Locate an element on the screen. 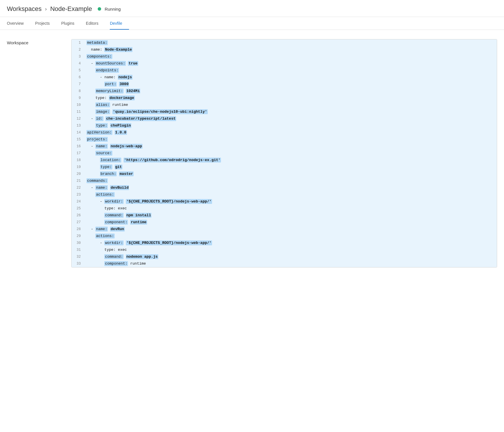 This screenshot has width=504, height=432. code-line: 6 - name: nodejs is located at coordinates (284, 77).